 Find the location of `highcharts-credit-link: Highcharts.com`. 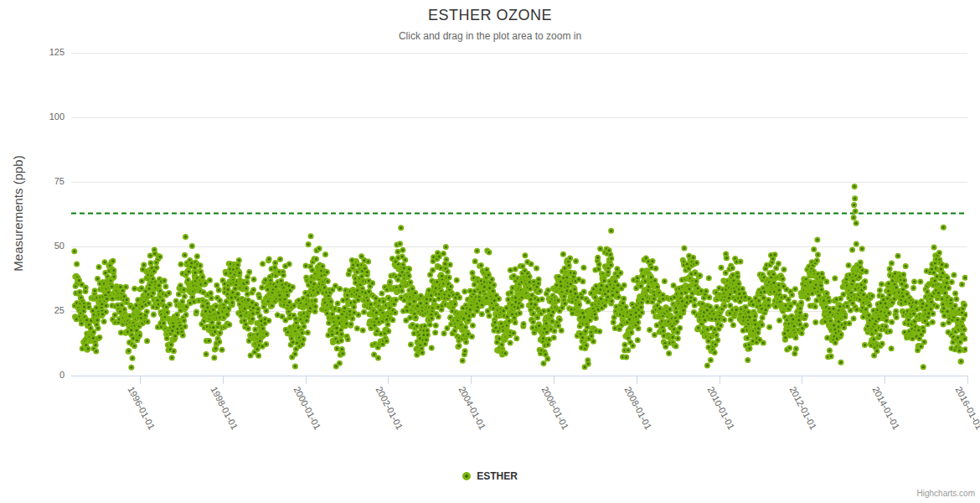

highcharts-credit-link: Highcharts.com is located at coordinates (946, 493).